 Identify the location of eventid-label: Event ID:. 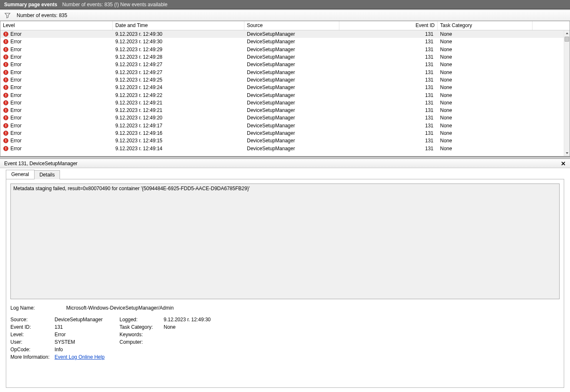
(31, 327).